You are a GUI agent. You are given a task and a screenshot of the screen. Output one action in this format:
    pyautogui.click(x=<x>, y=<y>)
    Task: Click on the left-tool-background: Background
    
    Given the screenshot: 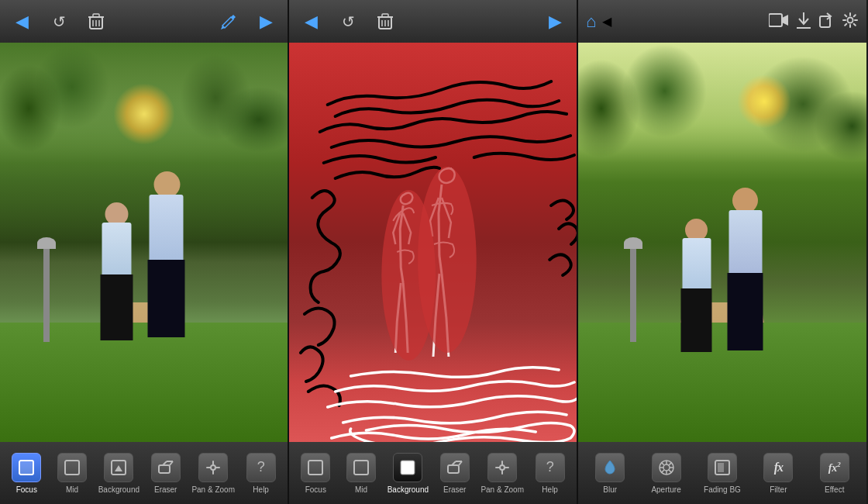 What is the action you would take?
    pyautogui.click(x=119, y=473)
    